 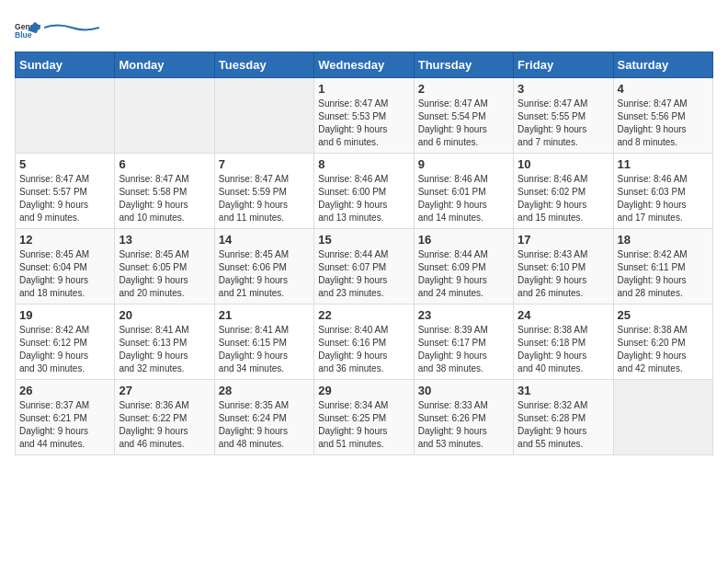 What do you see at coordinates (663, 116) in the screenshot?
I see `day-cell: 4Sunrise: 8:47 AM Sunset: 5:56 PM Daylig…` at bounding box center [663, 116].